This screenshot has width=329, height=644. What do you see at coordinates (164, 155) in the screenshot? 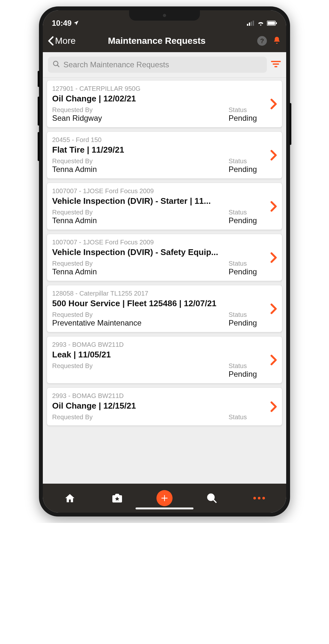
I see `request-card: 20455 - Ford 150 Flat Tire | 11/29/21 Re…` at bounding box center [164, 155].